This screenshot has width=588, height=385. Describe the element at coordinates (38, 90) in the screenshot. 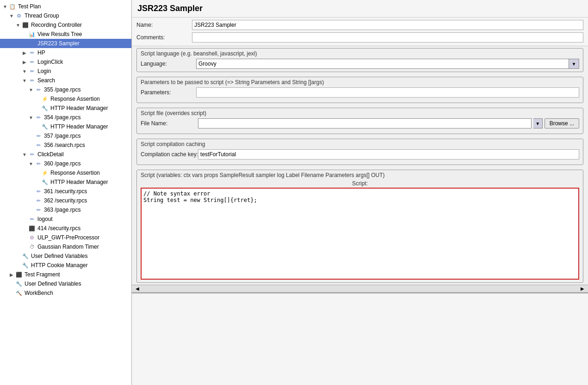

I see `icon-355-page: ✏` at that location.